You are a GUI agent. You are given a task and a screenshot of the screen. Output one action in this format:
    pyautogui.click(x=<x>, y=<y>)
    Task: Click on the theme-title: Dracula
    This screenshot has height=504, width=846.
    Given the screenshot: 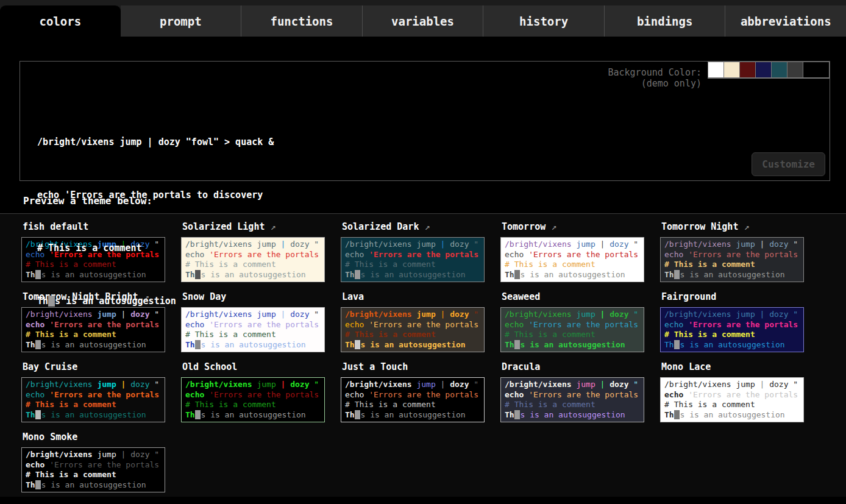 What is the action you would take?
    pyautogui.click(x=573, y=368)
    